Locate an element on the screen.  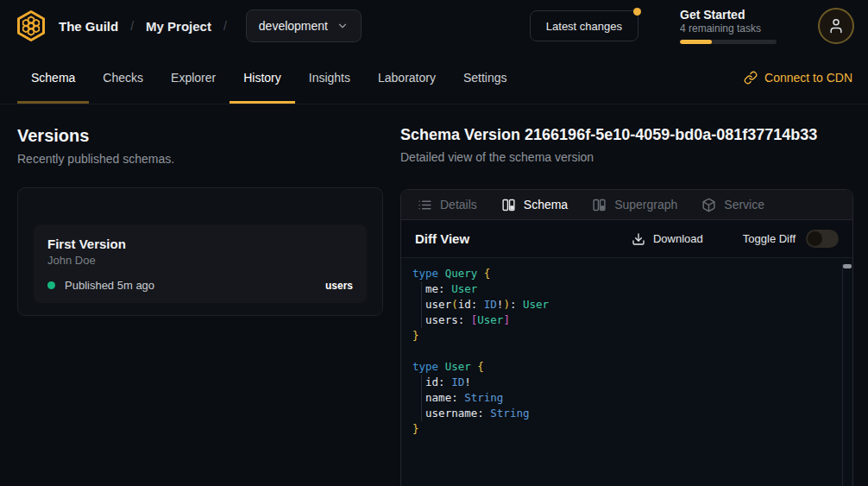
nav-tab-explorer: Explorer is located at coordinates (193, 78).